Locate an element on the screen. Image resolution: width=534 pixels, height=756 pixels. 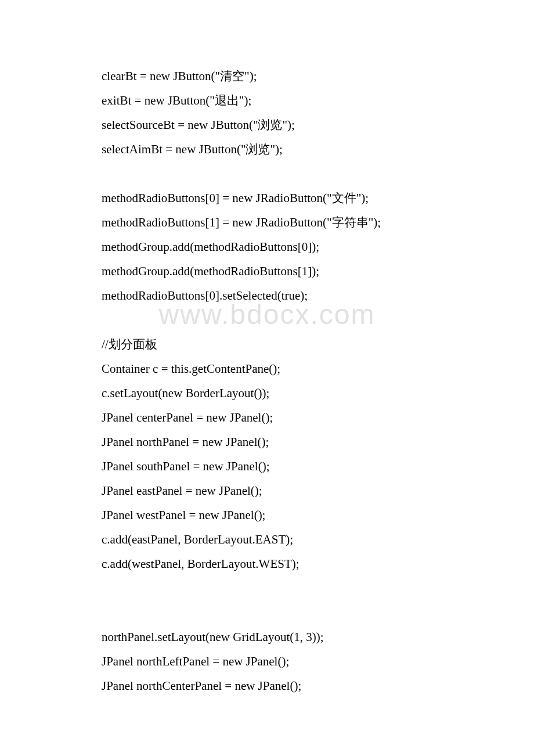
code-line: JPanel eastPanel = new JPanel(); is located at coordinates (276, 491).